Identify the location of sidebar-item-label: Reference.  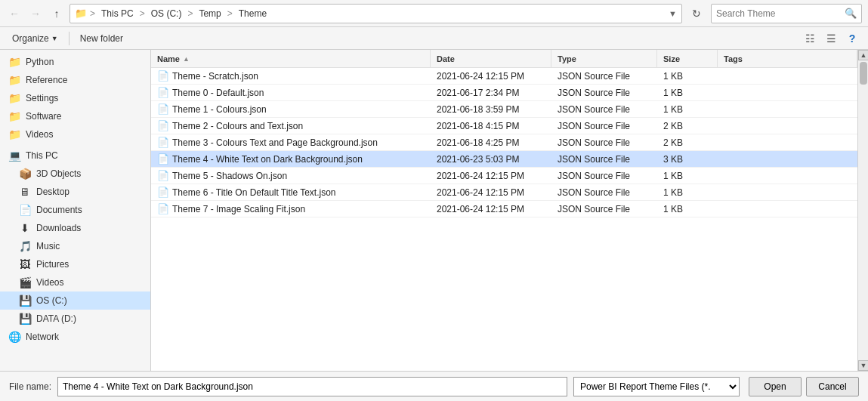
(47, 80).